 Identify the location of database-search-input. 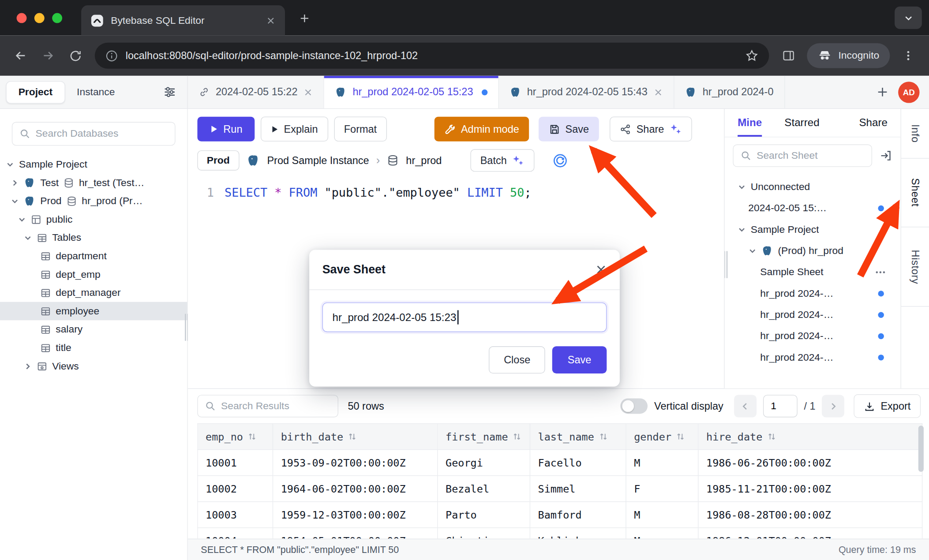
(102, 134).